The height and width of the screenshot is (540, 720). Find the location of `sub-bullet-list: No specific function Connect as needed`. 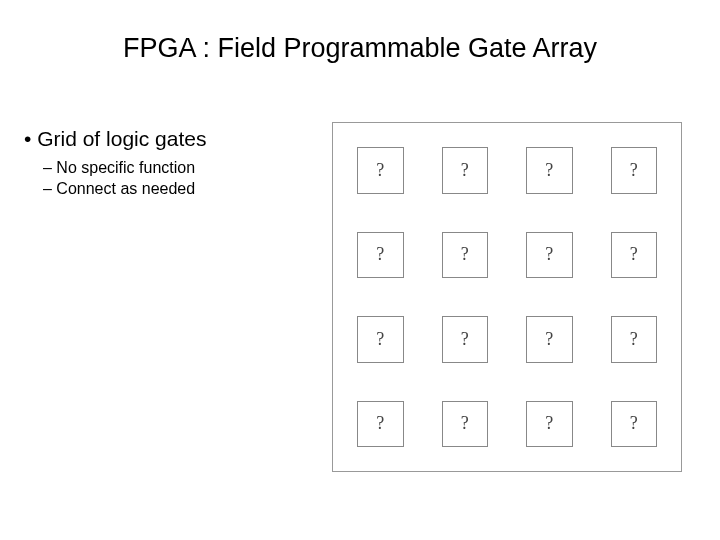

sub-bullet-list: No specific function Connect as needed is located at coordinates (119, 179).